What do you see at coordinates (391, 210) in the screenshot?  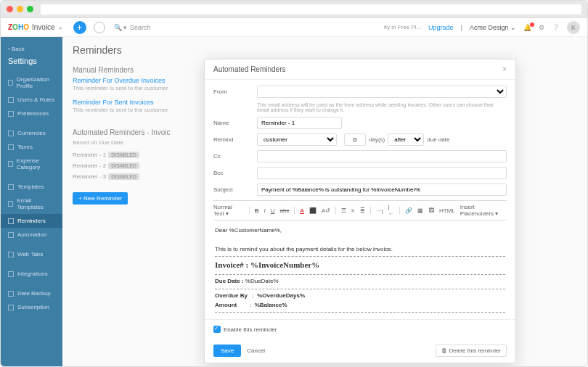 I see `outdent-icon: |←` at bounding box center [391, 210].